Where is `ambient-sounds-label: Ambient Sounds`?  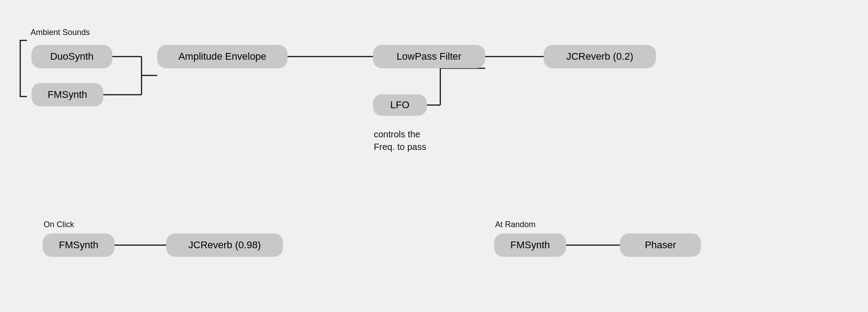 ambient-sounds-label: Ambient Sounds is located at coordinates (60, 32).